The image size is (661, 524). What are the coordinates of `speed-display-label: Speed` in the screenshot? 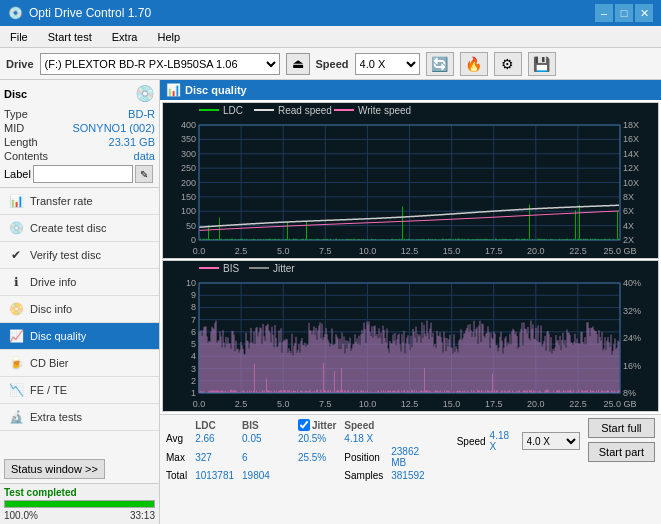 It's located at (472, 442).